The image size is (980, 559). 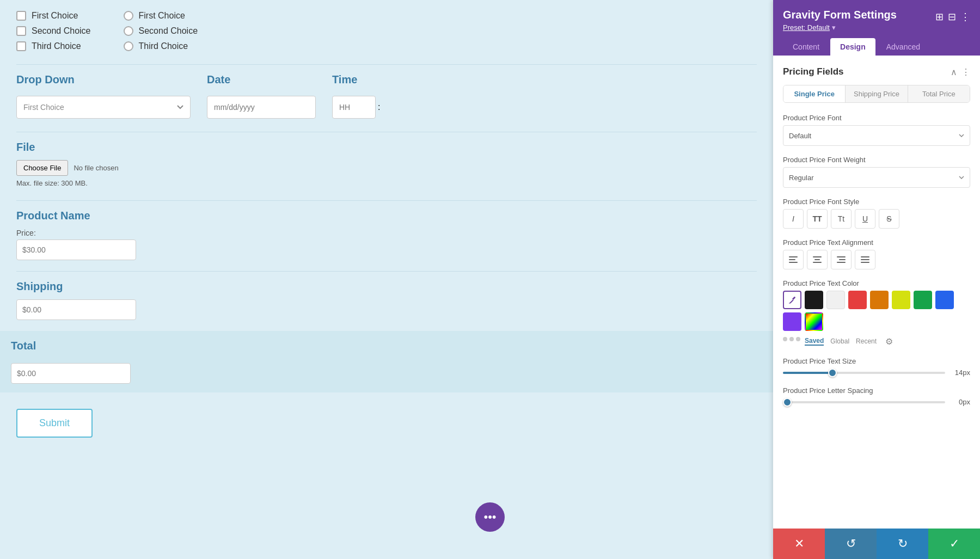 What do you see at coordinates (792, 339) in the screenshot?
I see `dots-more` at bounding box center [792, 339].